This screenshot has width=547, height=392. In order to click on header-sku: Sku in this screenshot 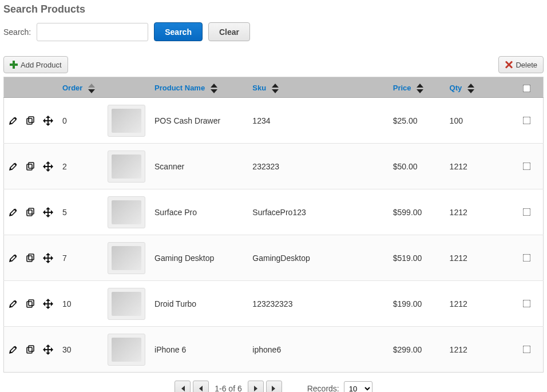, I will do `click(318, 88)`.